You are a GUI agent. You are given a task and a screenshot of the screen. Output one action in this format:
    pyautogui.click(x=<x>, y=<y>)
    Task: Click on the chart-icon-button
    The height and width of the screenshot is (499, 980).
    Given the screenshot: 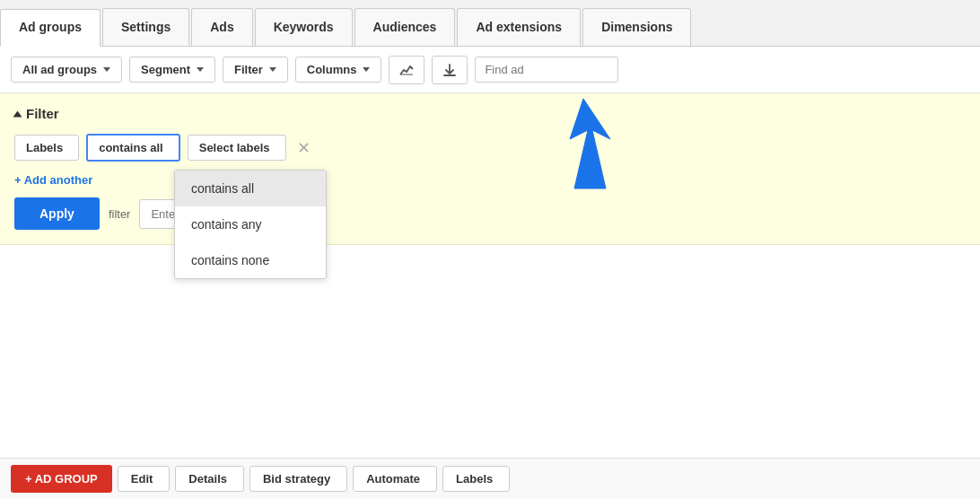 What is the action you would take?
    pyautogui.click(x=407, y=70)
    